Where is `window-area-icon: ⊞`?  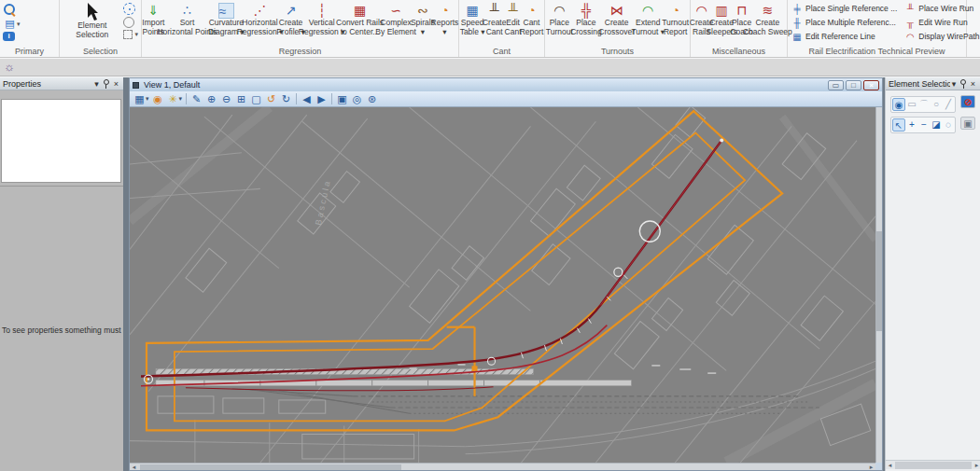
window-area-icon: ⊞ is located at coordinates (241, 99).